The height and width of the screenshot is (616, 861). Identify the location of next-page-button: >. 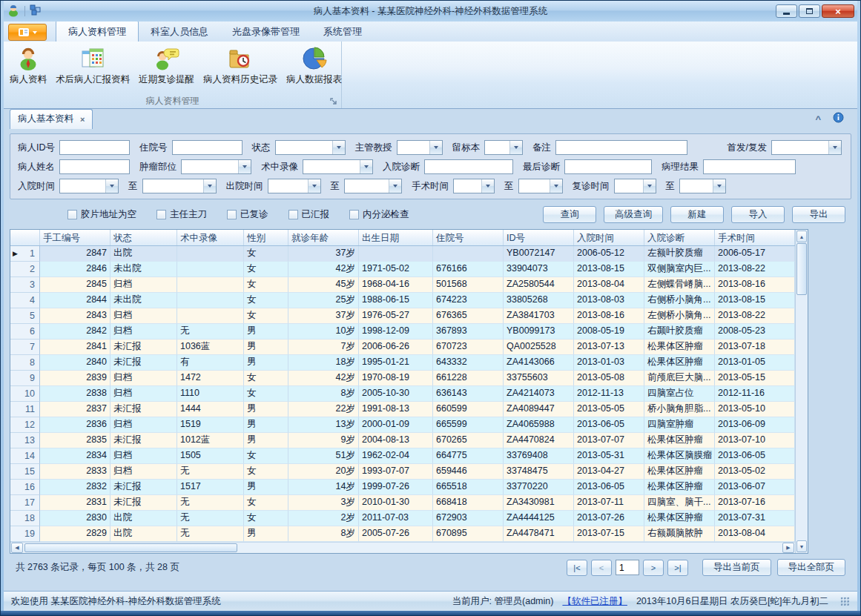
(653, 568).